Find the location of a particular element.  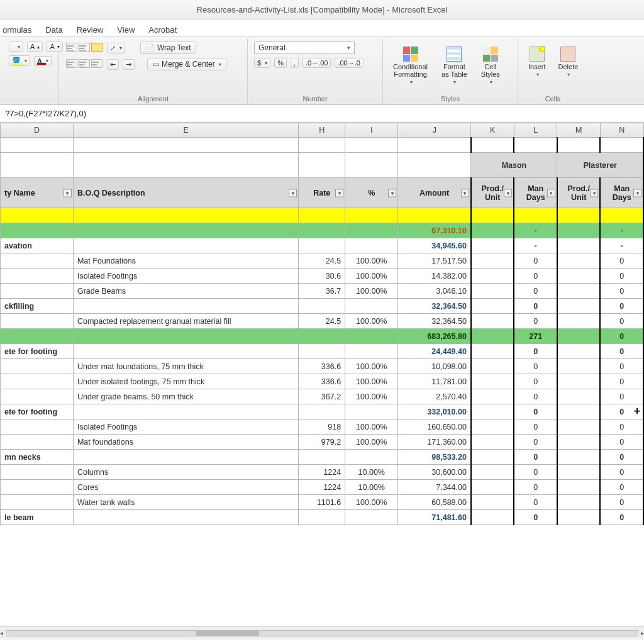

cell: 918 is located at coordinates (322, 427).